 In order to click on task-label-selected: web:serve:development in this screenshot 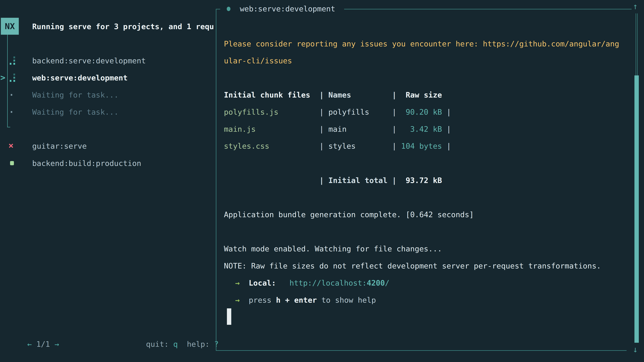, I will do `click(80, 78)`.